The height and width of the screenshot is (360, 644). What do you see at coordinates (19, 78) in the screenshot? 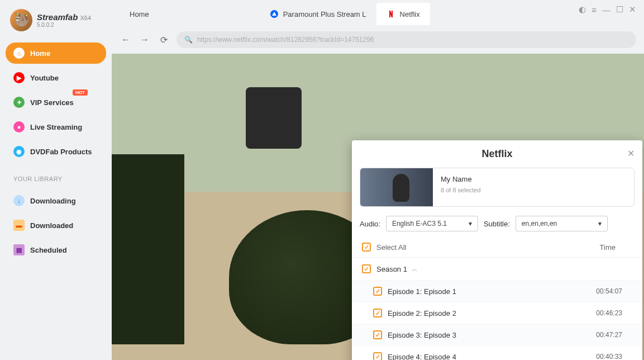
I see `youtube-icon: ▶` at bounding box center [19, 78].